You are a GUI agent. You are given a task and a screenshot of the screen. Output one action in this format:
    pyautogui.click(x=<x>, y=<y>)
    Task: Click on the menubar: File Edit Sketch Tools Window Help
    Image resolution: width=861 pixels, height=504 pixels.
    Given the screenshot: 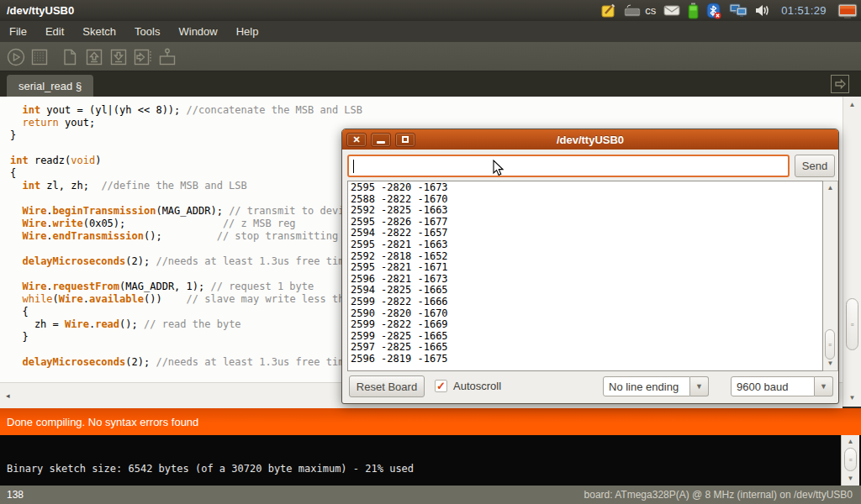 What is the action you would take?
    pyautogui.click(x=430, y=32)
    